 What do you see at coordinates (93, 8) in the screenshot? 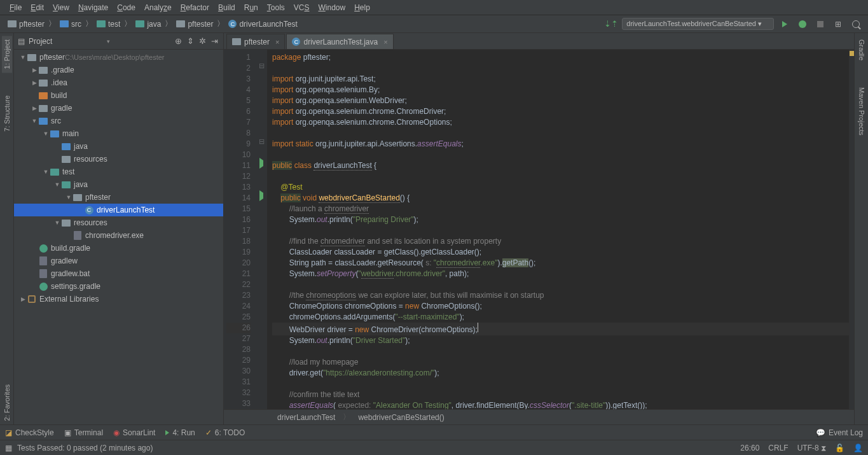
I see `menu-navigate: Navigate` at bounding box center [93, 8].